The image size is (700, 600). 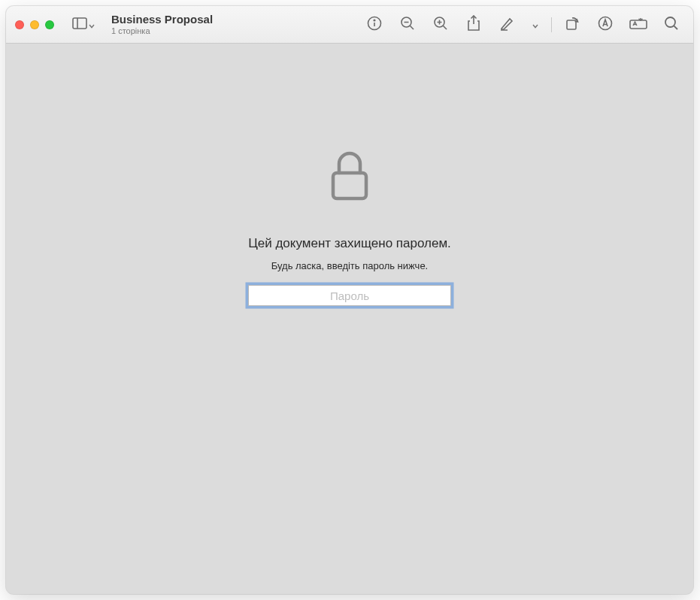 What do you see at coordinates (50, 25) in the screenshot?
I see `zoom-window-button` at bounding box center [50, 25].